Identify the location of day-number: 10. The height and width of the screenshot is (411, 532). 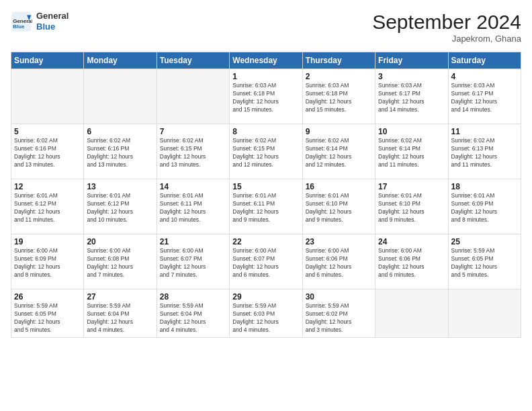
(411, 132).